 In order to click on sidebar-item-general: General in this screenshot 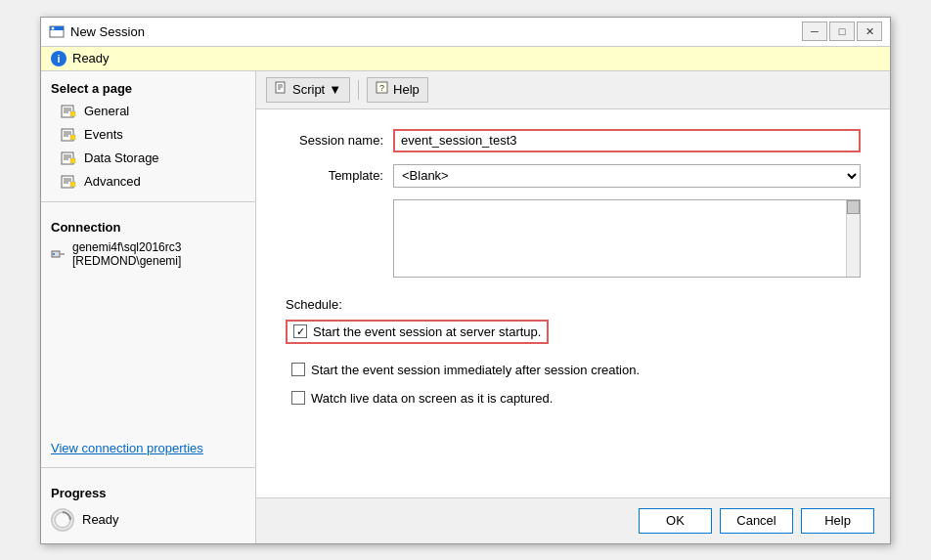, I will do `click(149, 111)`.